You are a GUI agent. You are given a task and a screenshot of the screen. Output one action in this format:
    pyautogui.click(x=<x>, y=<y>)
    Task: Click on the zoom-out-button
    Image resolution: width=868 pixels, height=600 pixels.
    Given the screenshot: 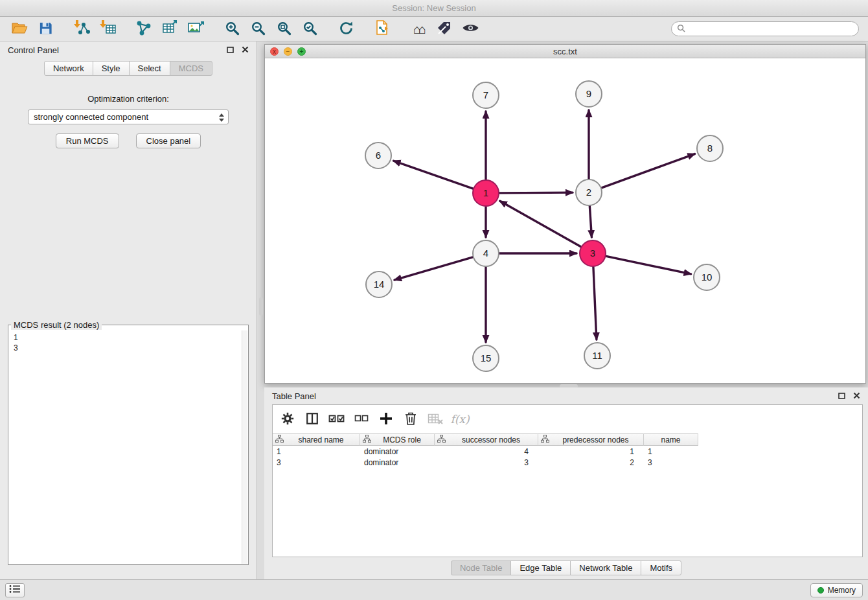 What is the action you would take?
    pyautogui.click(x=258, y=29)
    